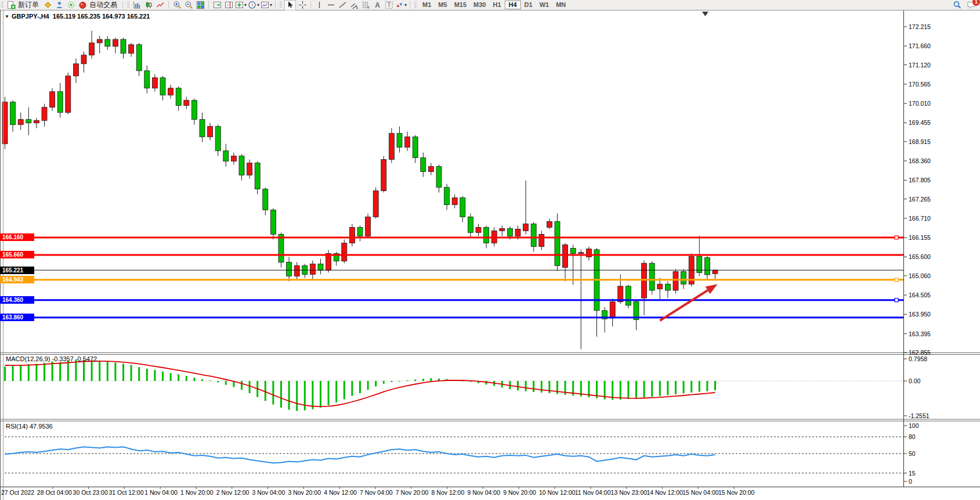 The image size is (980, 500). Describe the element at coordinates (497, 5) in the screenshot. I see `timeframe-H1: H1` at that location.